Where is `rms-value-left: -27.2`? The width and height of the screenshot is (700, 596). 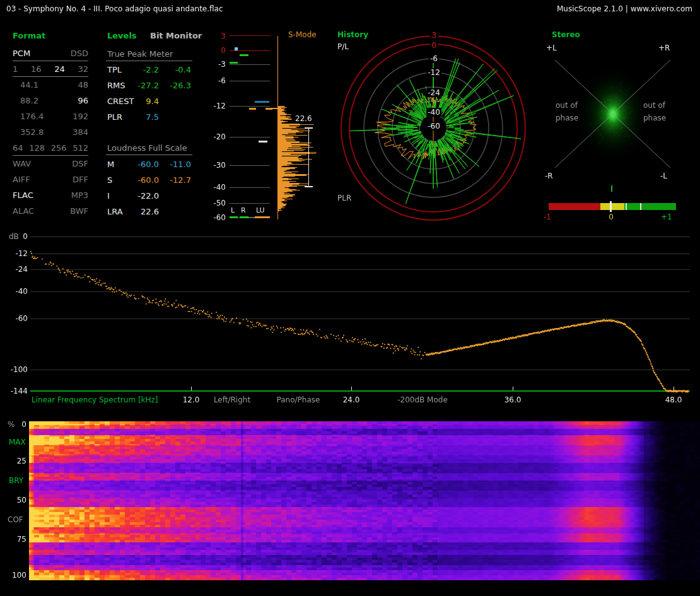
rms-value-left: -27.2 is located at coordinates (148, 86).